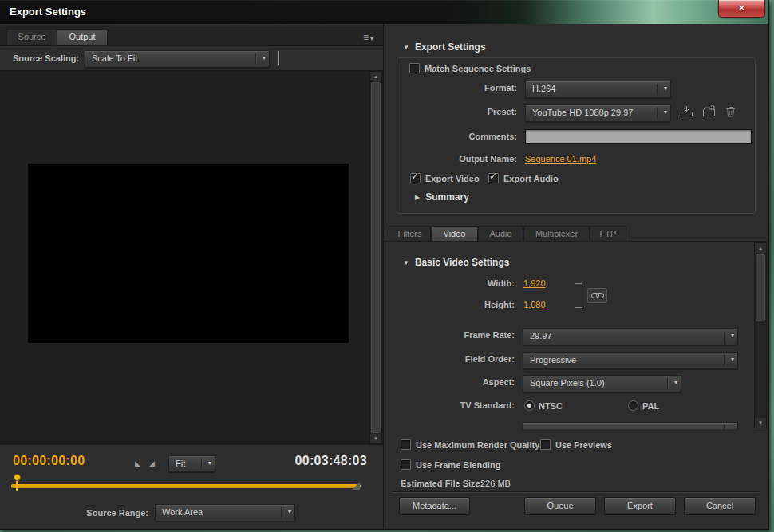  What do you see at coordinates (82, 37) in the screenshot?
I see `tab-output: Output` at bounding box center [82, 37].